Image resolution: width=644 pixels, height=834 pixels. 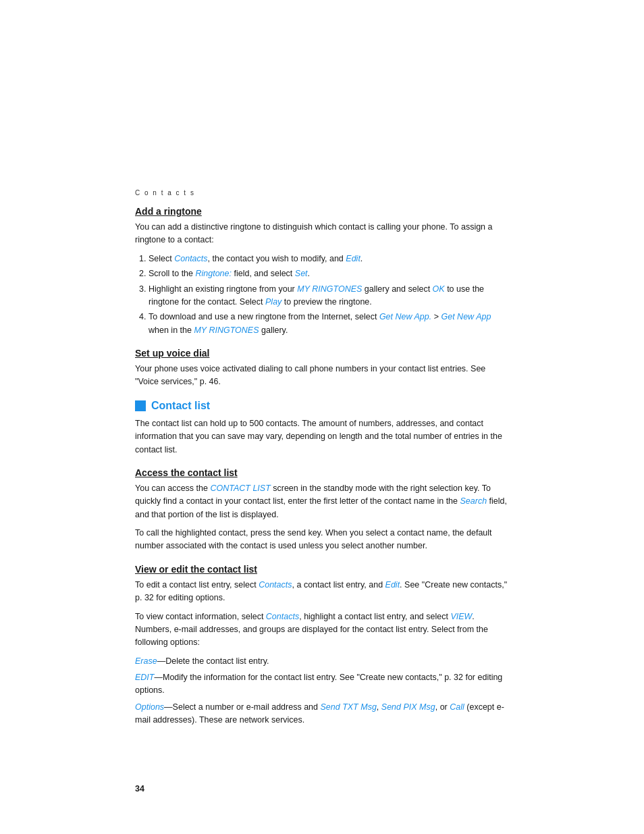 What do you see at coordinates (474, 501) in the screenshot?
I see `search-field-link: Search` at bounding box center [474, 501].